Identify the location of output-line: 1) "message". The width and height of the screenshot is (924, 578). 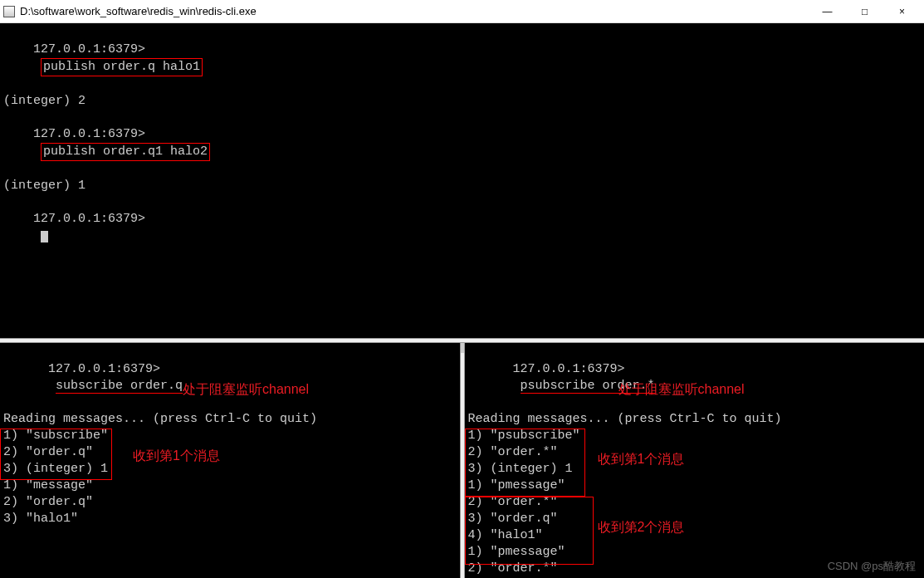
(230, 486).